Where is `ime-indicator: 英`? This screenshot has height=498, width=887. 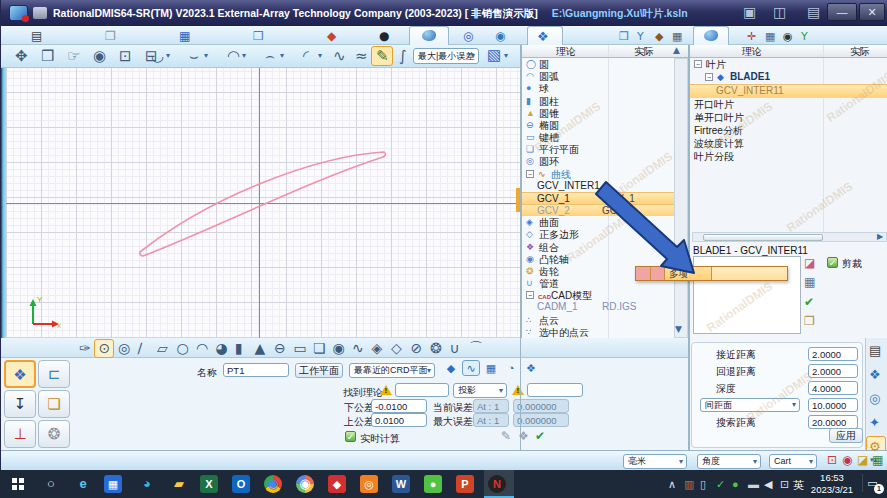
ime-indicator: 英 is located at coordinates (798, 485).